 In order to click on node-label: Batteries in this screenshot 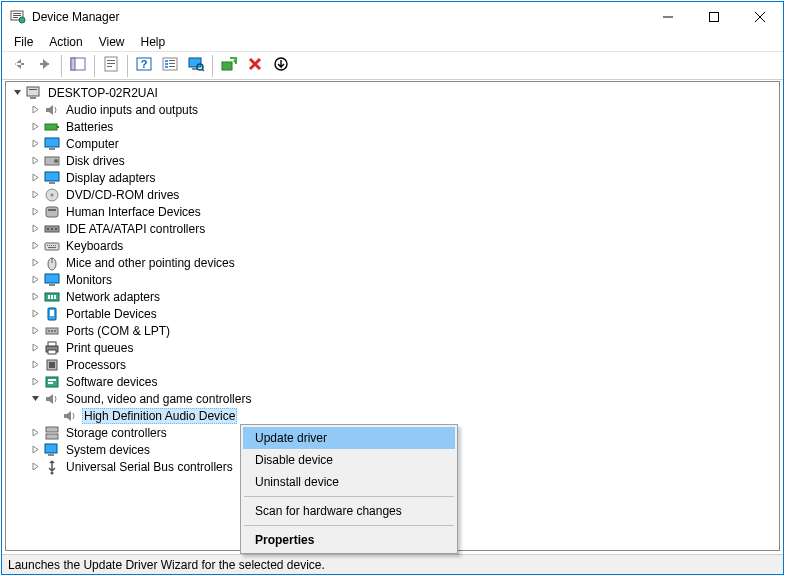, I will do `click(90, 127)`.